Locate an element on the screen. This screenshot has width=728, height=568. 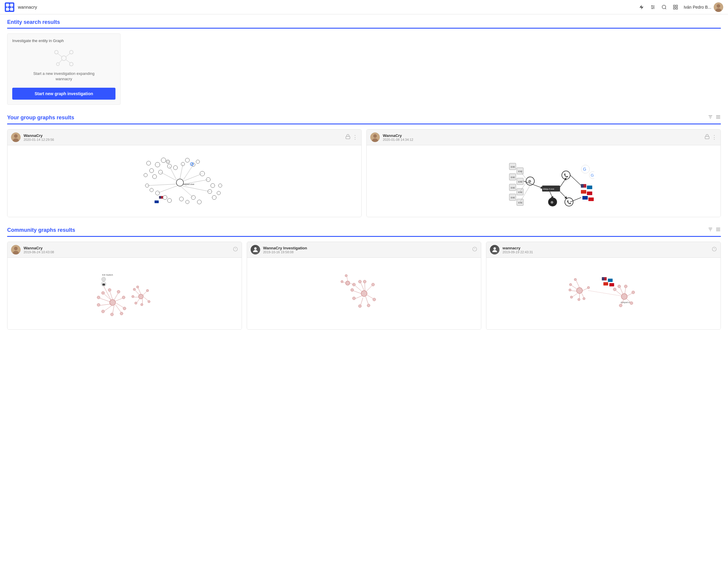
grid-icon is located at coordinates (675, 7).